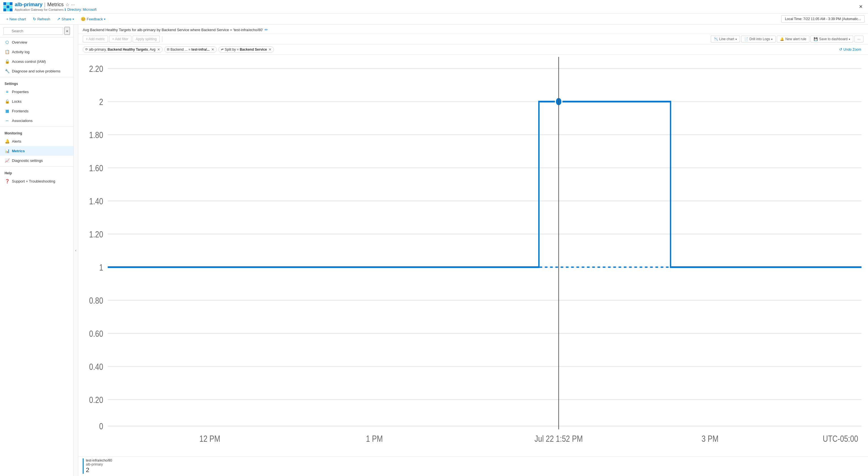 The width and height of the screenshot is (868, 476). What do you see at coordinates (37, 160) in the screenshot?
I see `sidebar-item-diagnostic: 📈 Diagnostic settings` at bounding box center [37, 160].